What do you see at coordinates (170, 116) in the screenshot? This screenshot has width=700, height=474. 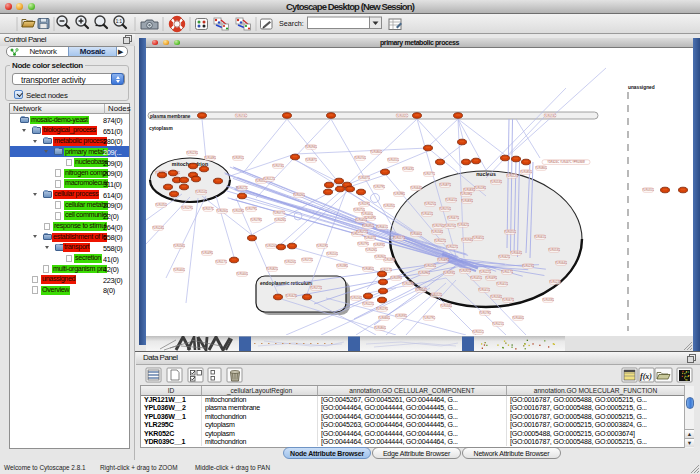 I see `svg-text: plasma membrane` at bounding box center [170, 116].